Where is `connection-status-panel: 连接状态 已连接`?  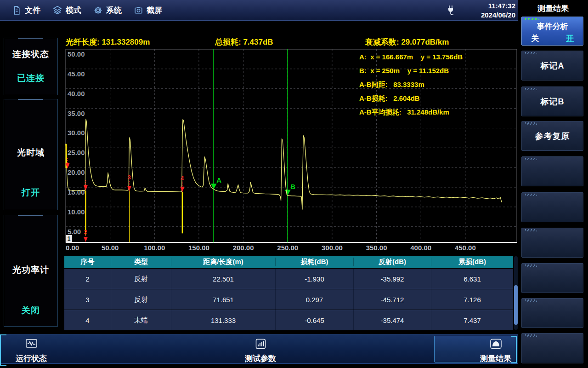 connection-status-panel: 连接状态 已连接 is located at coordinates (31, 66).